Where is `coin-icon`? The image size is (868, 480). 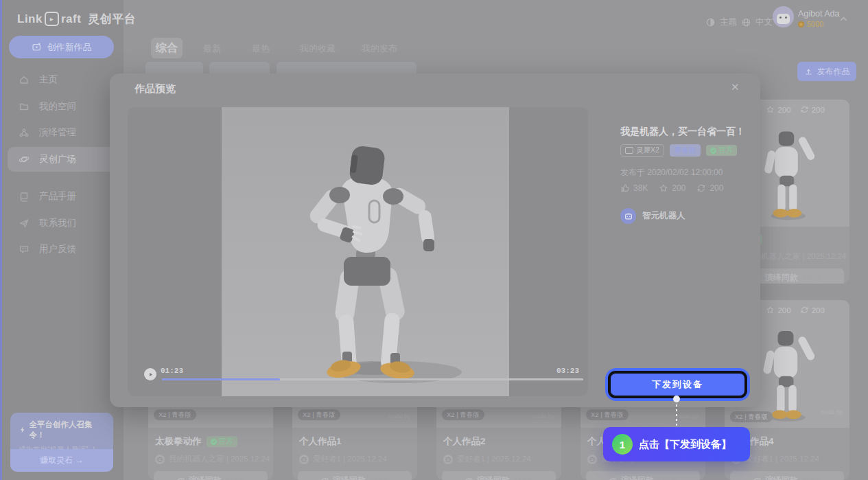
coin-icon is located at coordinates (801, 25).